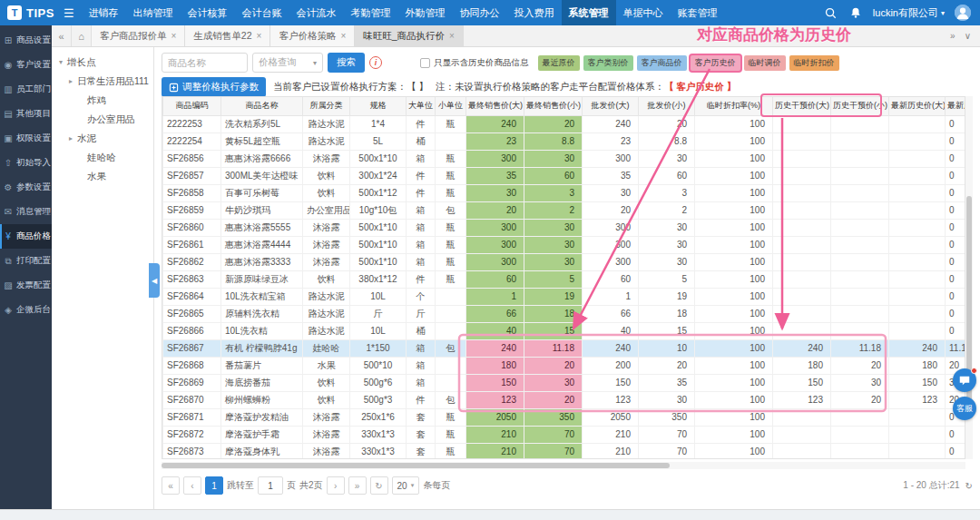 The height and width of the screenshot is (520, 980). Describe the element at coordinates (103, 13) in the screenshot. I see `top-menu-item-0: 进销存` at that location.